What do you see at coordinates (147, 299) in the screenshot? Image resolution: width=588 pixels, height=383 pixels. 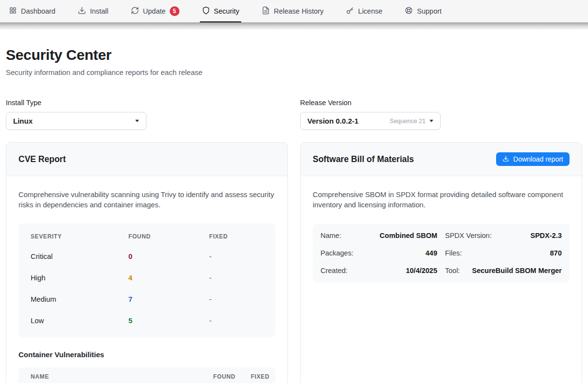 I see `table-row-medium: Medium 7 -` at bounding box center [147, 299].